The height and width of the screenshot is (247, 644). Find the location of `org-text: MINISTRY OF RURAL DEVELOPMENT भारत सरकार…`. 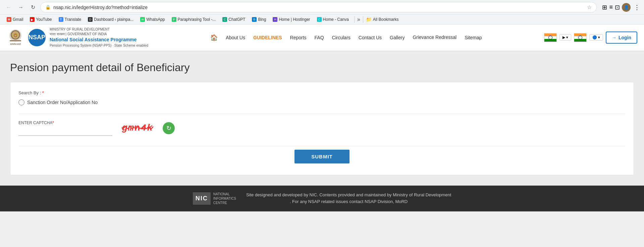

org-text: MINISTRY OF RURAL DEVELOPMENT भारत सरकार… is located at coordinates (99, 38).